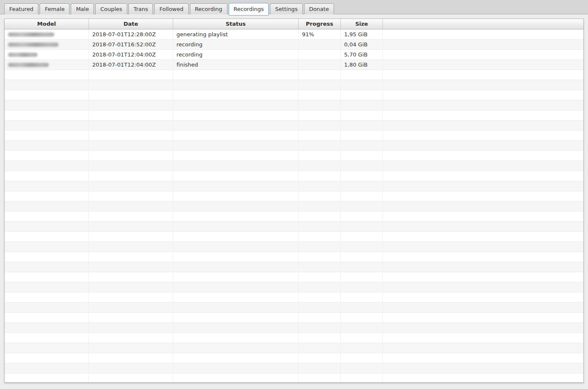 The height and width of the screenshot is (389, 588). What do you see at coordinates (83, 9) in the screenshot?
I see `tab-male: Male` at bounding box center [83, 9].